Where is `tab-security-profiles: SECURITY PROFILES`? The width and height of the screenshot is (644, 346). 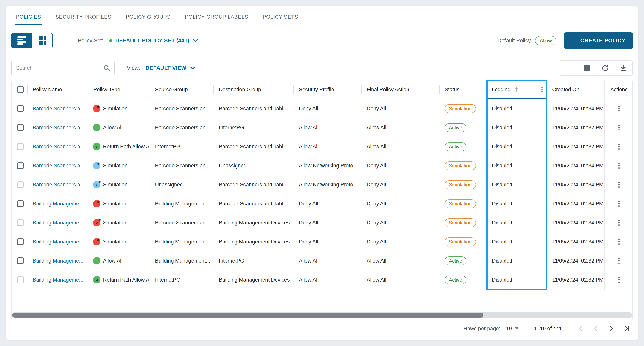 tab-security-profiles: SECURITY PROFILES is located at coordinates (83, 19).